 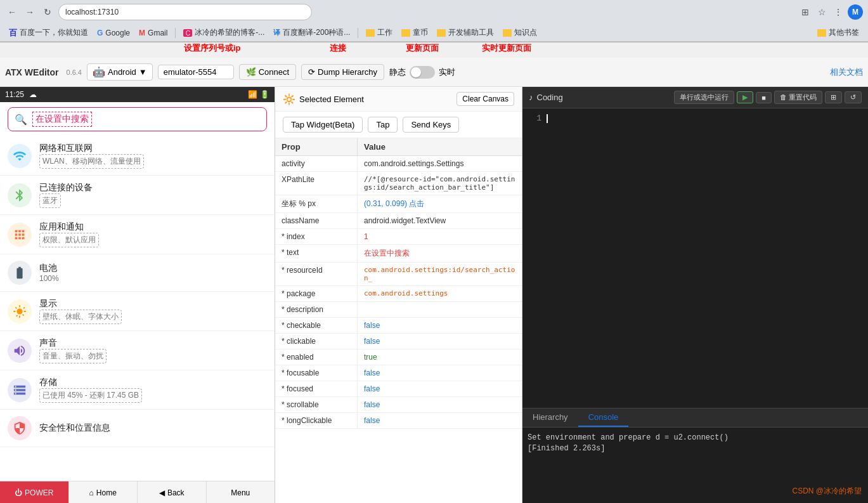 What do you see at coordinates (855, 12) in the screenshot?
I see `profile-icon: M` at bounding box center [855, 12].